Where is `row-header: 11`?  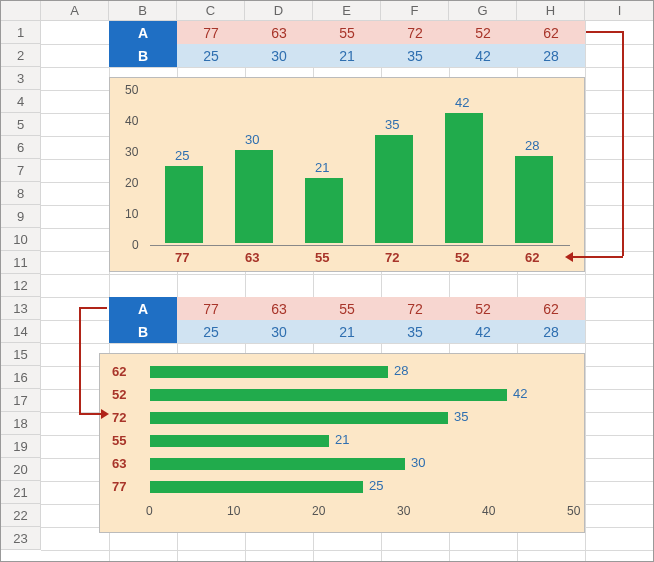 row-header: 11 is located at coordinates (21, 262).